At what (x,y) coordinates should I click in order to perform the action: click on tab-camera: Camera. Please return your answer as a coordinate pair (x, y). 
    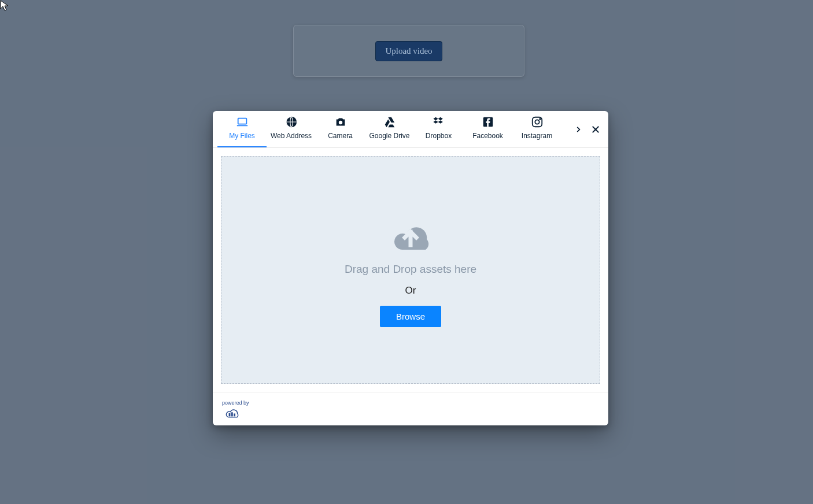
    Looking at the image, I should click on (340, 129).